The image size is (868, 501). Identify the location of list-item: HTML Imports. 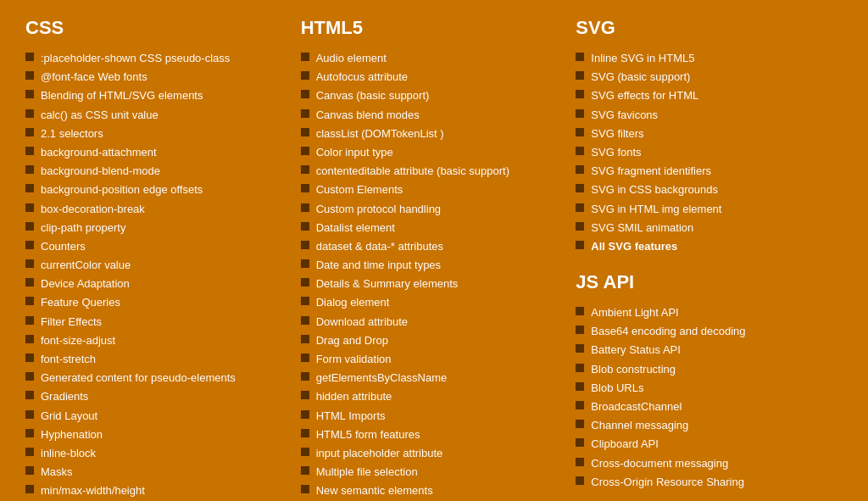
(434, 416).